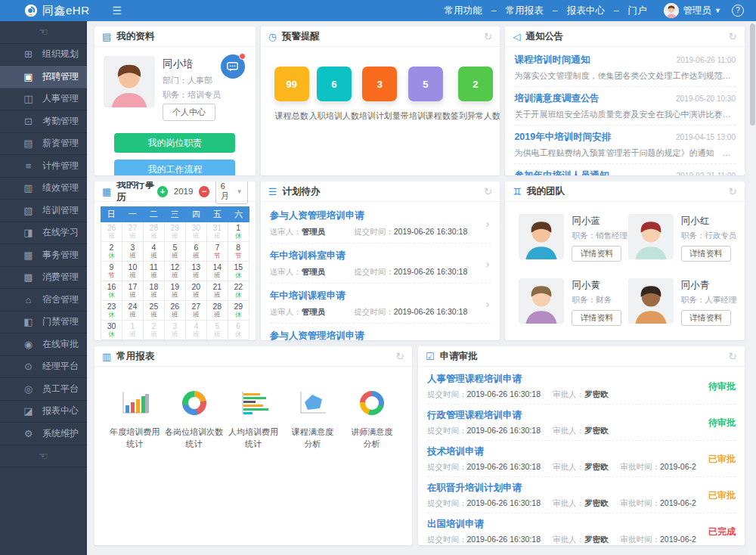  Describe the element at coordinates (569, 467) in the screenshot. I see `approval-approver-label: 审批人：` at that location.